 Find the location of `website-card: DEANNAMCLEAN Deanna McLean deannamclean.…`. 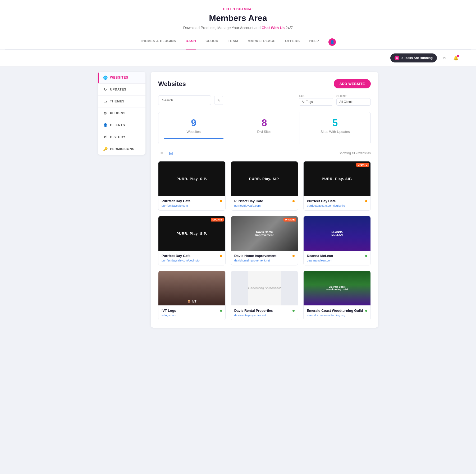

website-card: DEANNAMCLEAN Deanna McLean deannamclean.… is located at coordinates (337, 241).